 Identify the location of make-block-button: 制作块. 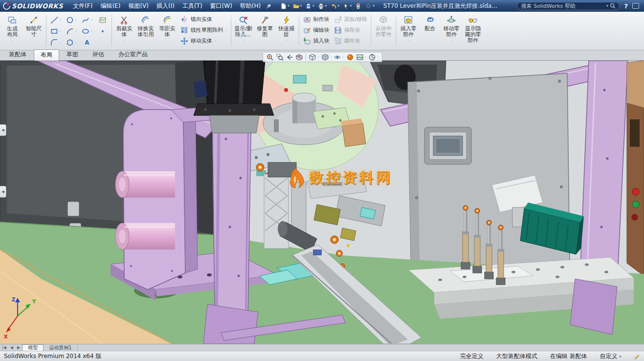
(316, 20).